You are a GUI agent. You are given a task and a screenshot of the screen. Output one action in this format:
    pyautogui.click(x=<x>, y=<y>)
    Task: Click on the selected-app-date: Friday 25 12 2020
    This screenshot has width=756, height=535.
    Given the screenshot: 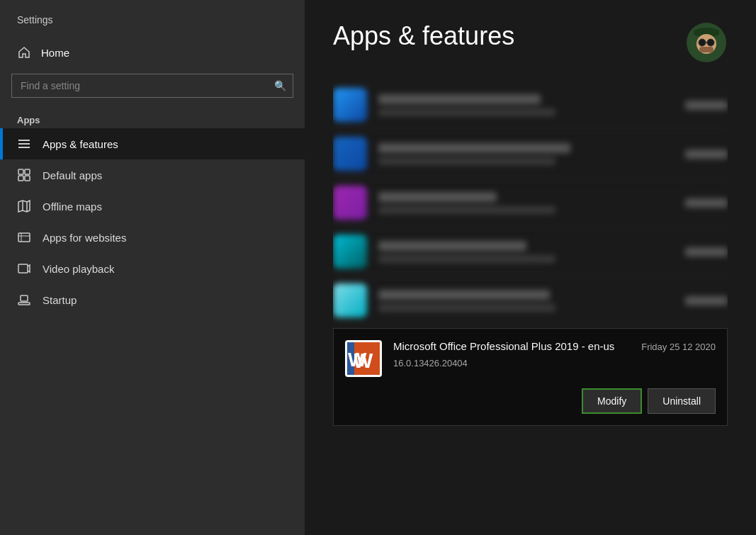 What is the action you would take?
    pyautogui.click(x=679, y=347)
    